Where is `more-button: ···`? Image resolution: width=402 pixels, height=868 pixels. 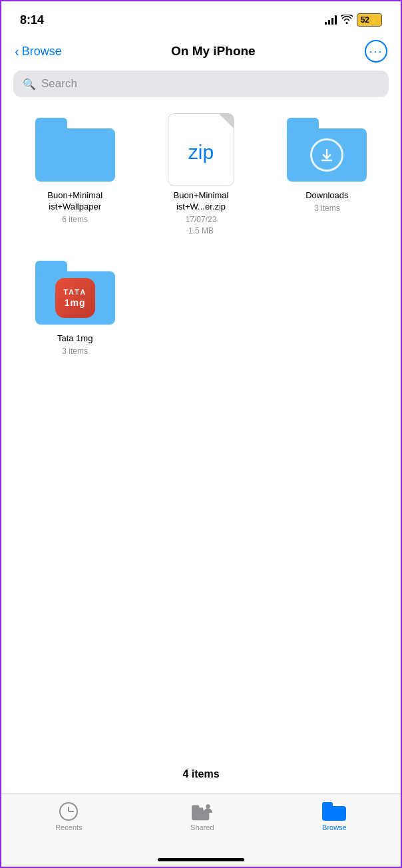
more-button: ··· is located at coordinates (376, 51).